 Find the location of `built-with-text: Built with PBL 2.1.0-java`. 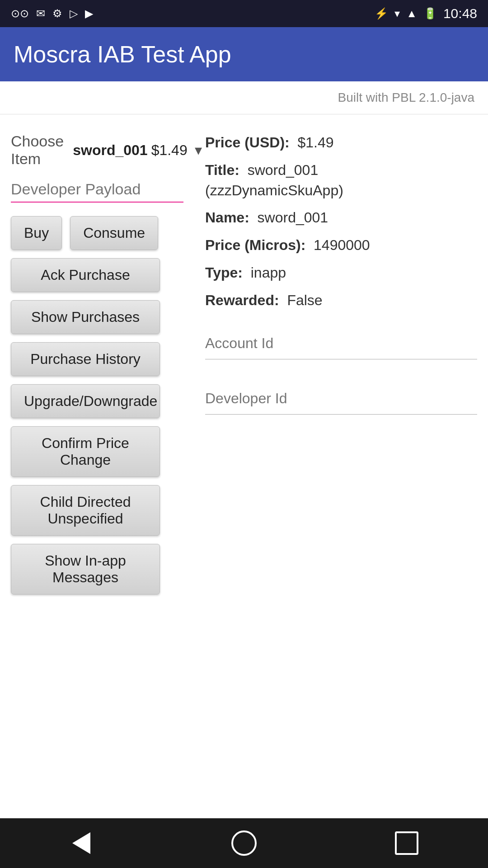

built-with-text: Built with PBL 2.1.0-java is located at coordinates (406, 98).